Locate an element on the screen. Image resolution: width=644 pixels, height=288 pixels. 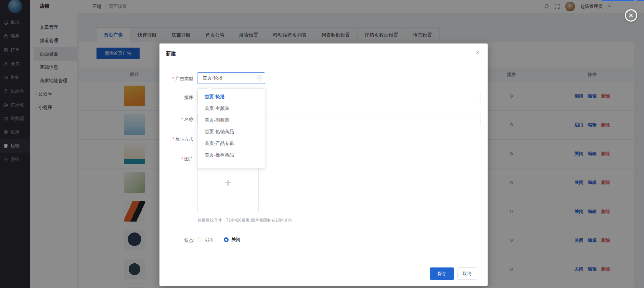
floating-close-button: ✕ is located at coordinates (631, 15).